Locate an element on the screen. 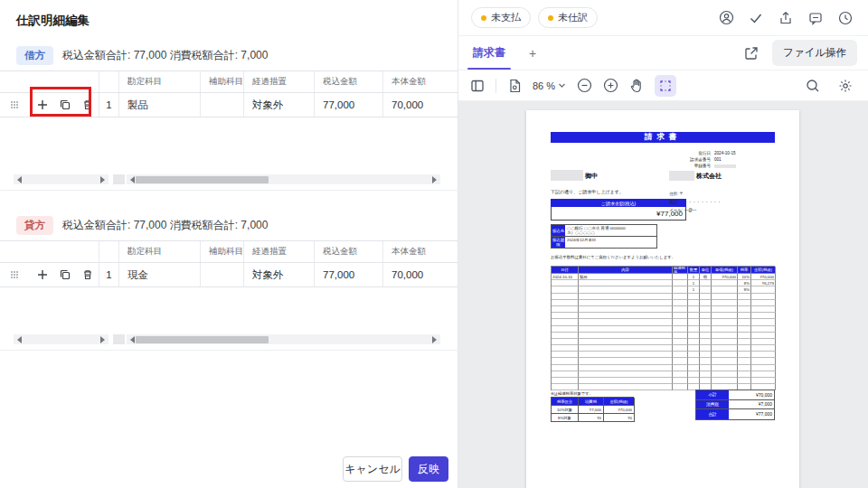  gear-icon is located at coordinates (845, 86).